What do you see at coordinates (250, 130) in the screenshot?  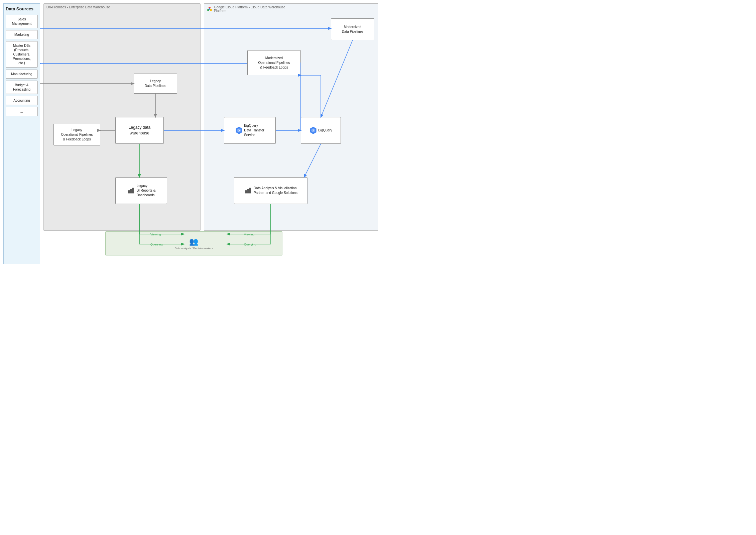 I see `bq-transfer-box: BigQueryData TransferService` at bounding box center [250, 130].